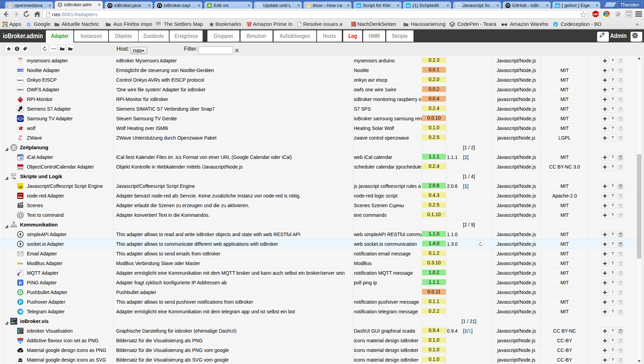 This screenshot has width=644, height=364. I want to click on svg-text: SMS, so click(159, 23).